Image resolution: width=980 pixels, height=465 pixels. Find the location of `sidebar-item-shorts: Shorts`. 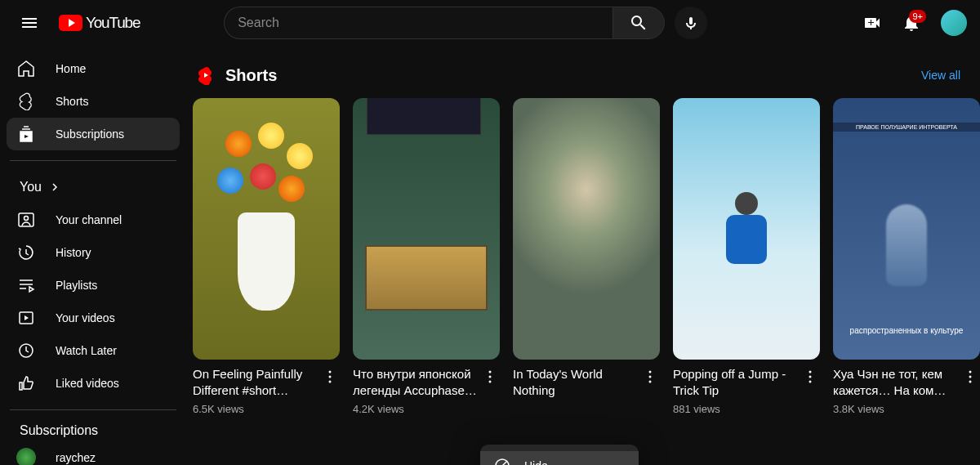

sidebar-item-shorts: Shorts is located at coordinates (93, 101).